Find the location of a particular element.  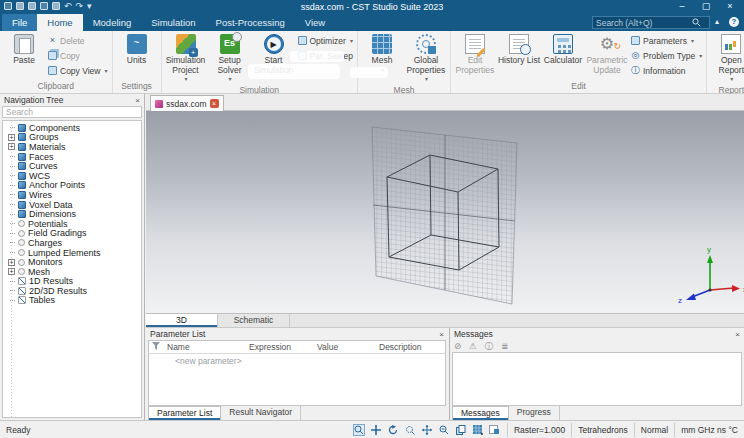

wcs-icon is located at coordinates (22, 176).